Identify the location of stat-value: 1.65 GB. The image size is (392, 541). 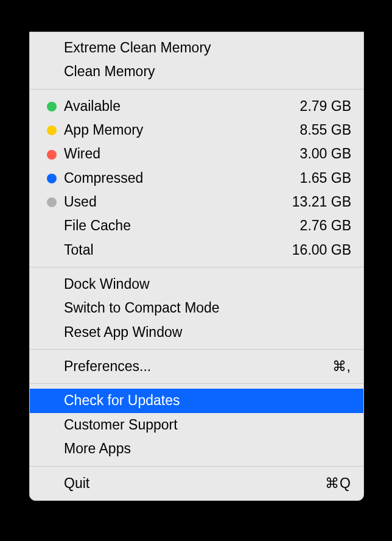
(326, 178).